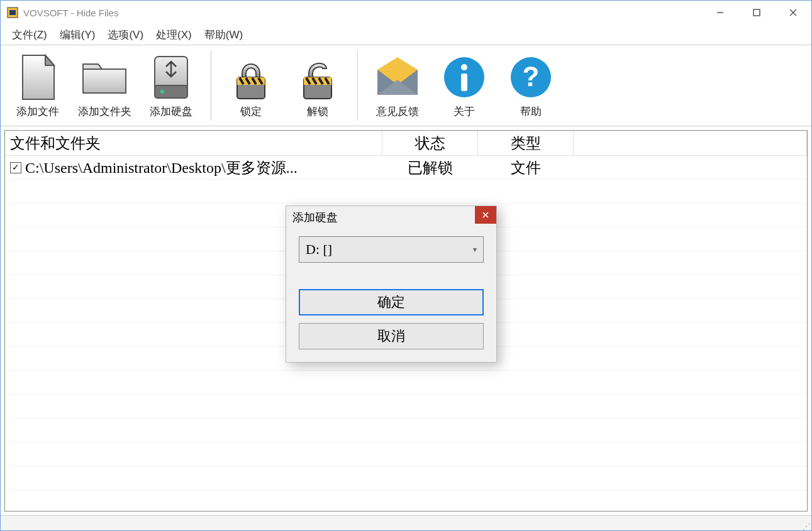 The height and width of the screenshot is (531, 812). I want to click on add-folder-label: 添加文件夹, so click(104, 112).